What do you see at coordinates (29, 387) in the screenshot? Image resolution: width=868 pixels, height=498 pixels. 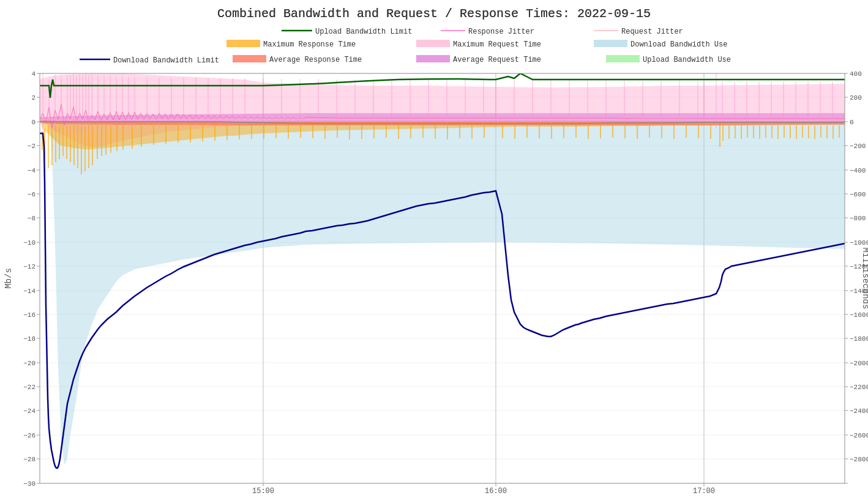 I see `svg-text: −22` at bounding box center [29, 387].